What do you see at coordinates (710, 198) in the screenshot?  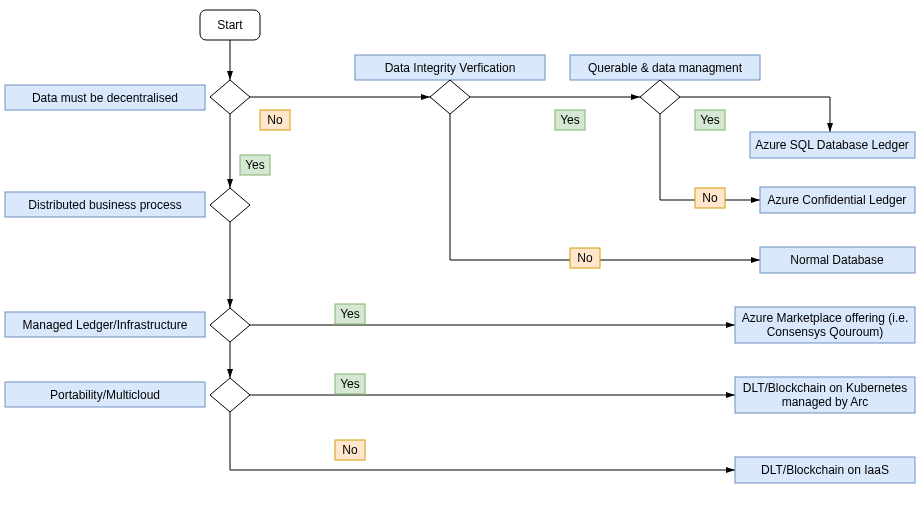 I see `no-d3-label: No` at bounding box center [710, 198].